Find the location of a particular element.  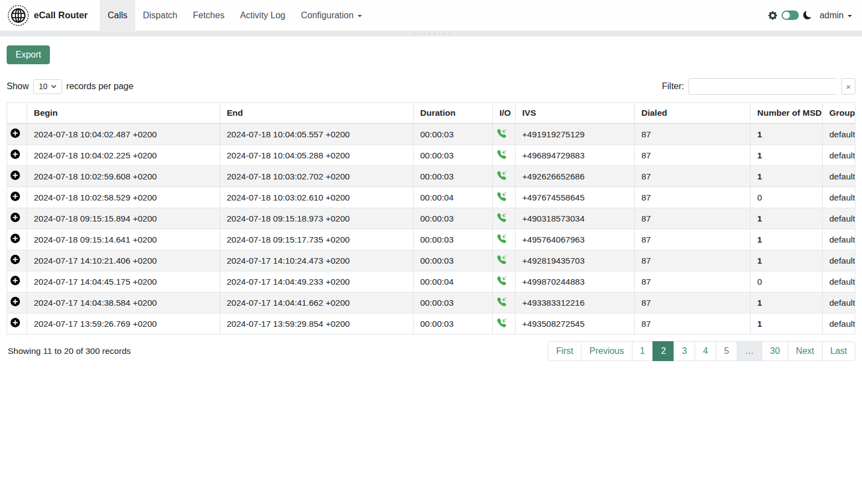

table-row: 2024-07-18 10:02:59.608 +0200 2024-07-18… is located at coordinates (431, 177).